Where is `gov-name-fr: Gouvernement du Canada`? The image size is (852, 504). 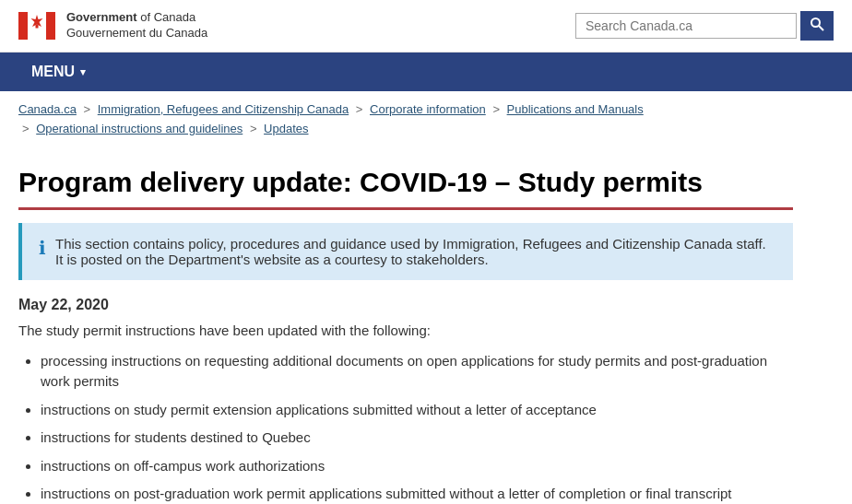 gov-name-fr: Gouvernement du Canada is located at coordinates (136, 33).